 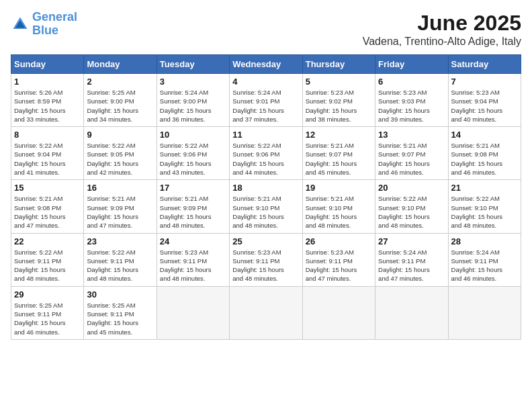 What do you see at coordinates (266, 134) in the screenshot?
I see `day-number: 11` at bounding box center [266, 134].